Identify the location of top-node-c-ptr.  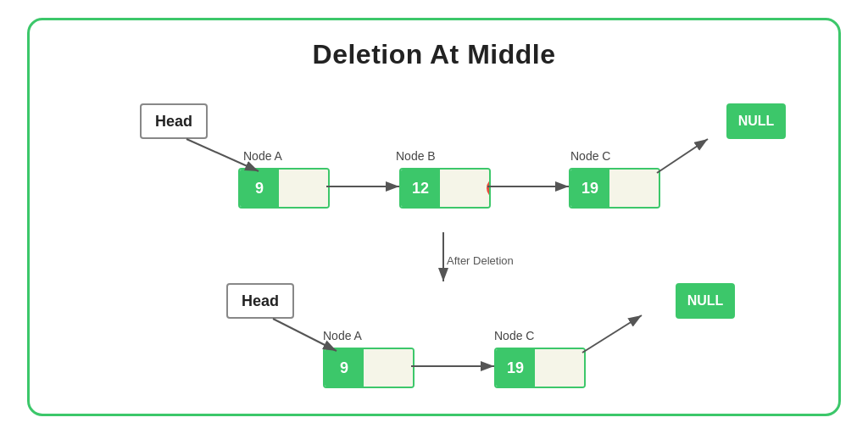
(634, 188).